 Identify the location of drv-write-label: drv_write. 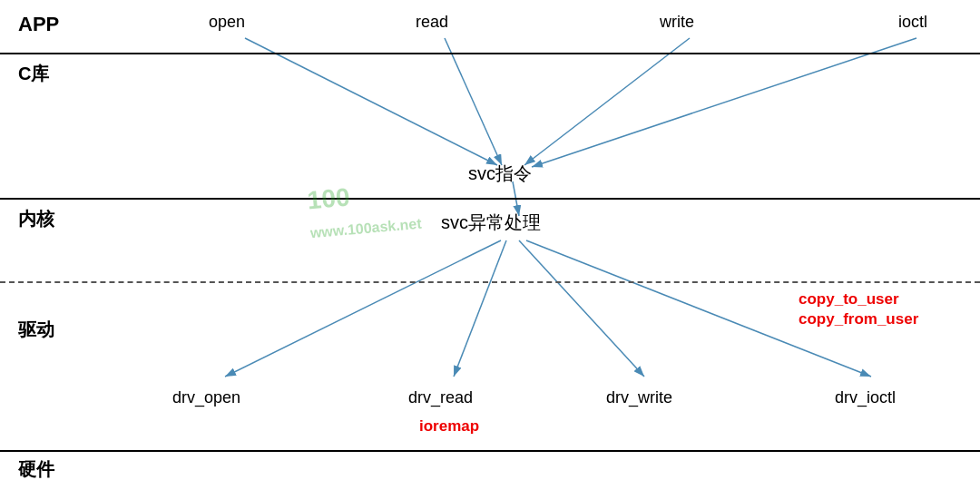
(639, 397).